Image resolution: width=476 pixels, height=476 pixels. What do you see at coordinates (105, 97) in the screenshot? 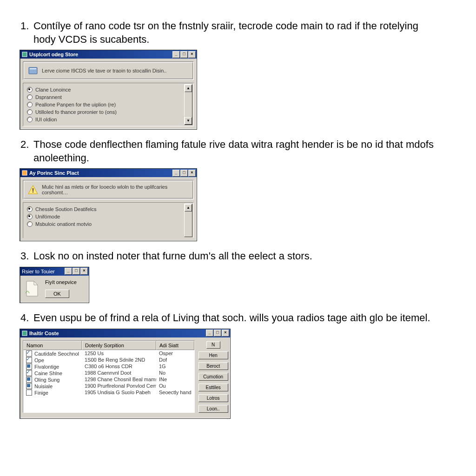
I see `radio-option: Dsprannent` at bounding box center [105, 97].